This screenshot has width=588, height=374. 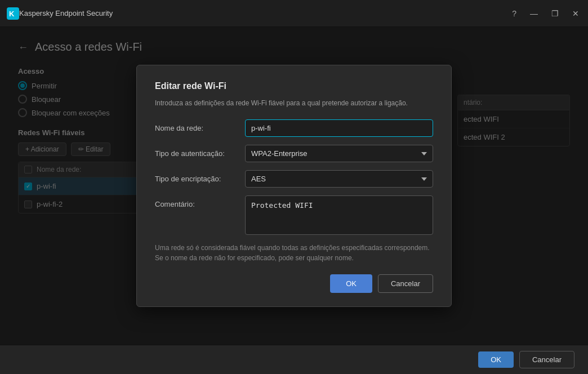 What do you see at coordinates (339, 128) in the screenshot?
I see `network-name-input` at bounding box center [339, 128].